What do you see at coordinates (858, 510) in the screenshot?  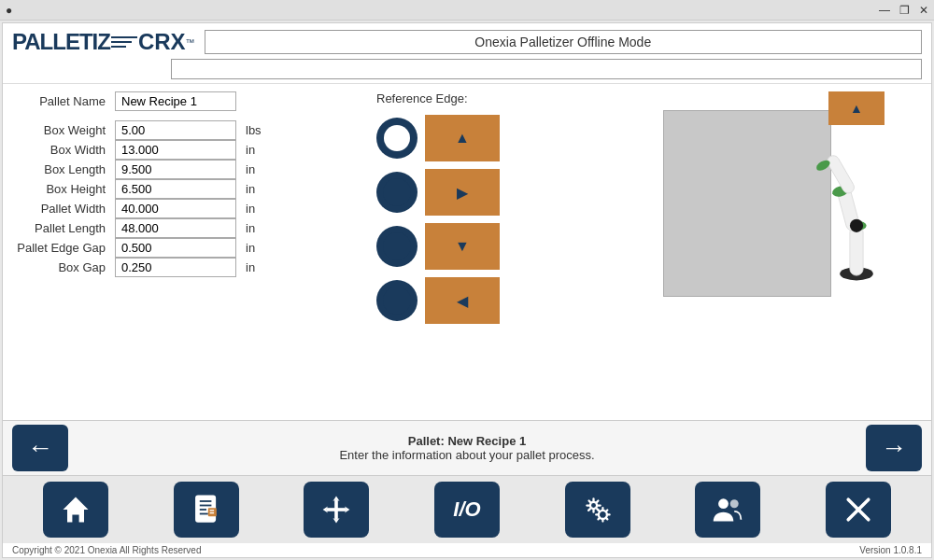 I see `close-app-button` at bounding box center [858, 510].